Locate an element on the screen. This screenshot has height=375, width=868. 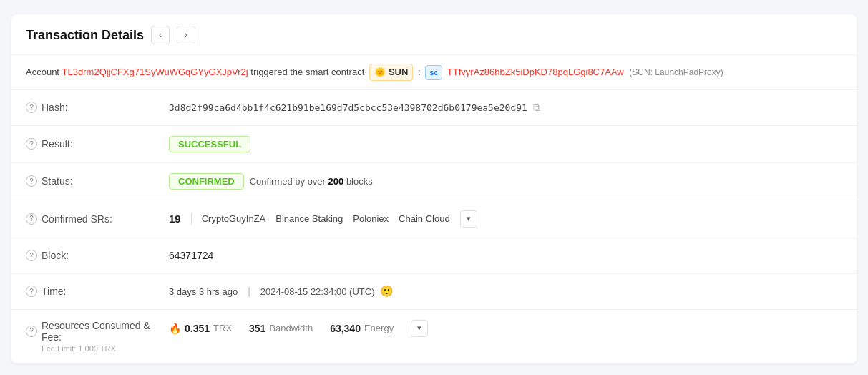
srs-help-icon: ? is located at coordinates (31, 219).